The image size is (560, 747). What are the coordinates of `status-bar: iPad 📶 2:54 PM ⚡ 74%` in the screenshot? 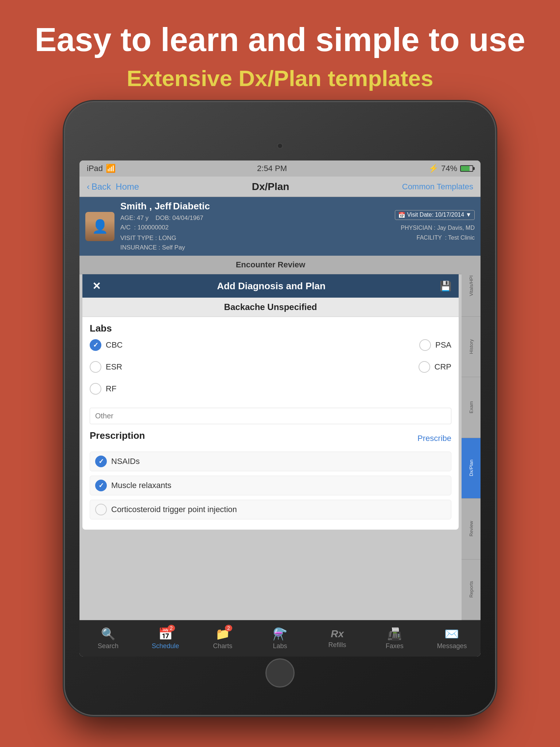 It's located at (280, 169).